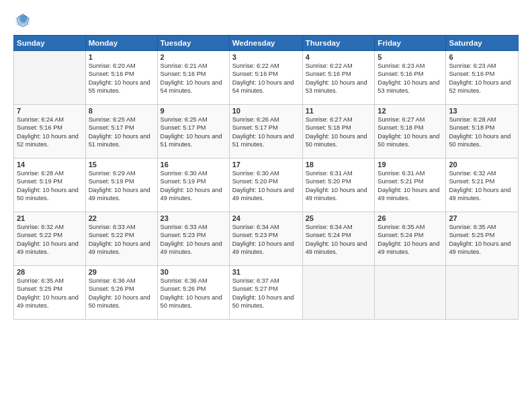 The image size is (532, 411). Describe the element at coordinates (193, 111) in the screenshot. I see `day-number: 9` at that location.